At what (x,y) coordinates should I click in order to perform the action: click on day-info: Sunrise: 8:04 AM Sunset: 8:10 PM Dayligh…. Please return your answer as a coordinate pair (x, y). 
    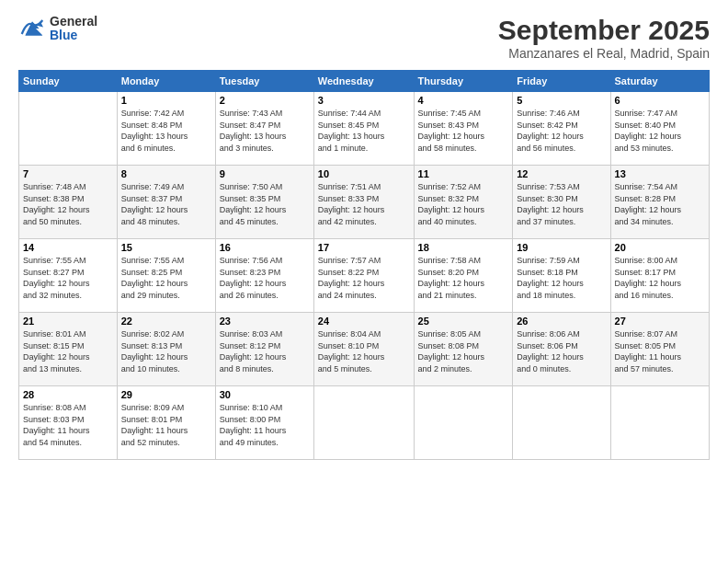
    Looking at the image, I should click on (364, 351).